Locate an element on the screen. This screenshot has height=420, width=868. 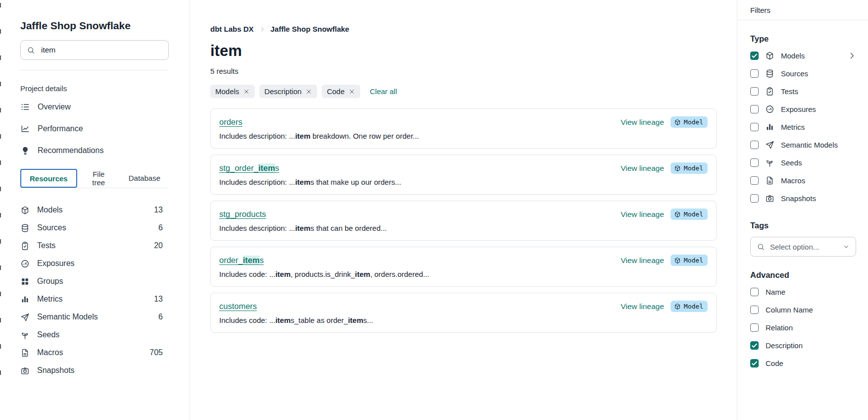
sidebar-item-performance: Performance is located at coordinates (95, 129).